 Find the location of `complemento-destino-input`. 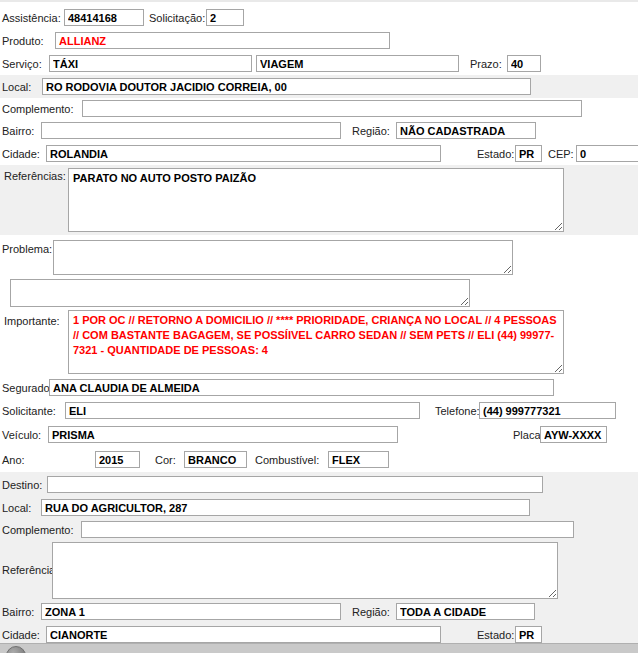

complemento-destino-input is located at coordinates (328, 530).